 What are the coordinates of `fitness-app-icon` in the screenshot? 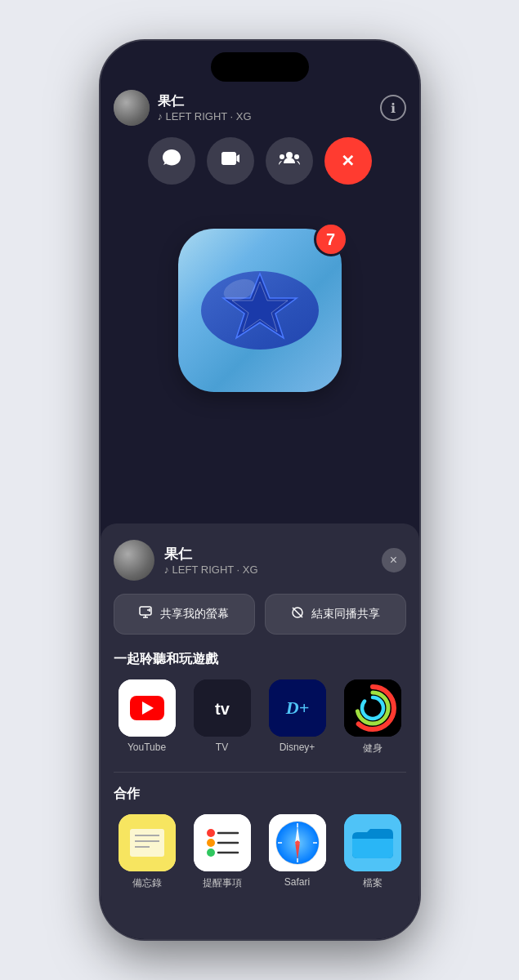 It's located at (373, 708).